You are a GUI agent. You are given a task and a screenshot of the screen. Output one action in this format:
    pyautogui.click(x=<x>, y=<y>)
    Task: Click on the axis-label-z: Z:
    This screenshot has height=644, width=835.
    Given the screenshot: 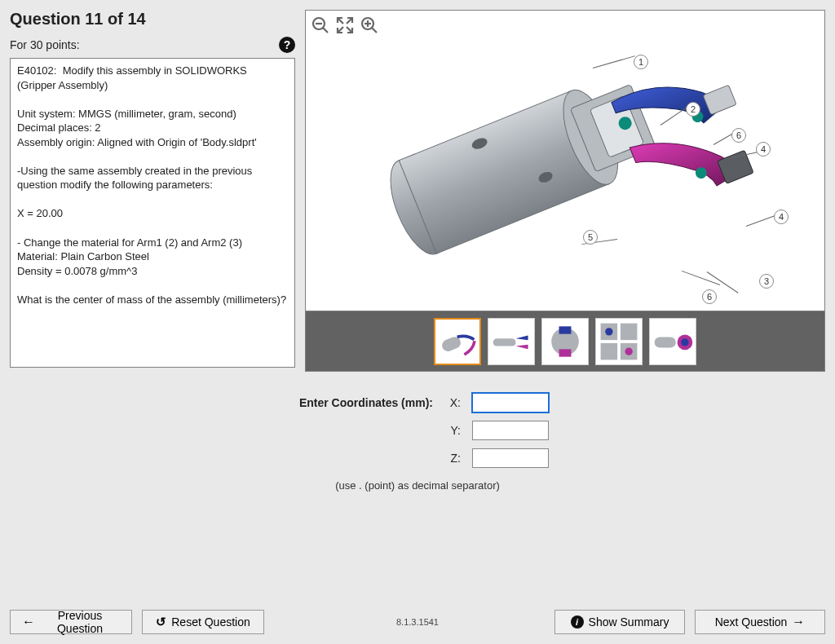 What is the action you would take?
    pyautogui.click(x=453, y=458)
    